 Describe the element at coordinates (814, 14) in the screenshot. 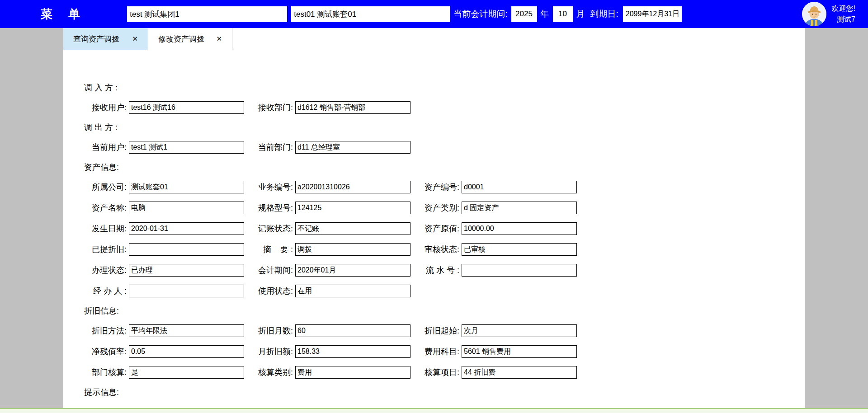

I see `farmer-avatar-icon` at that location.